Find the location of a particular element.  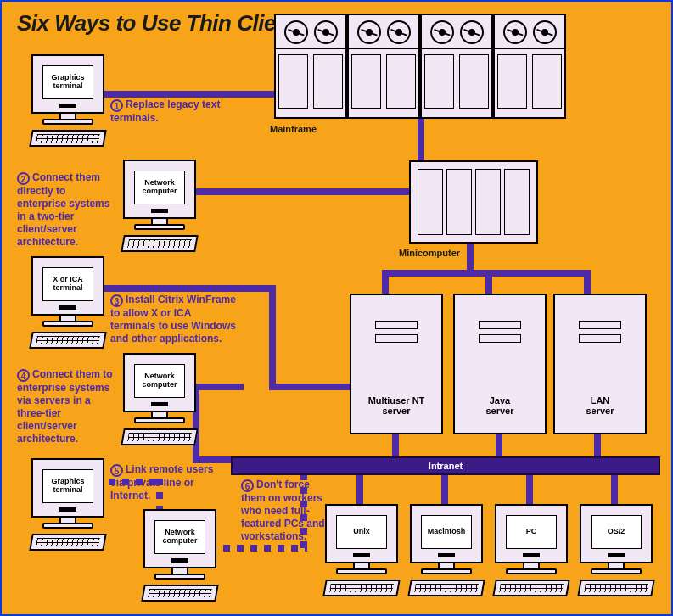

workstation-os2-label: OS/2 is located at coordinates (616, 532).